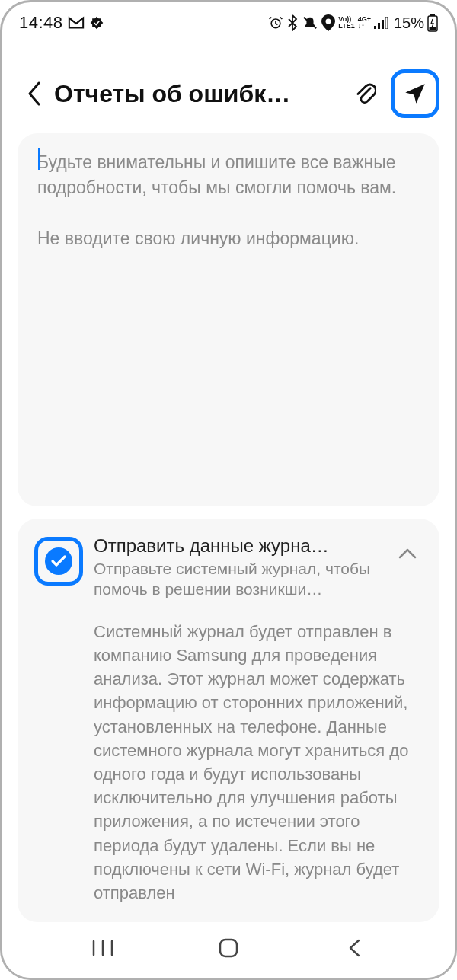  What do you see at coordinates (276, 23) in the screenshot?
I see `alarm-icon` at bounding box center [276, 23].